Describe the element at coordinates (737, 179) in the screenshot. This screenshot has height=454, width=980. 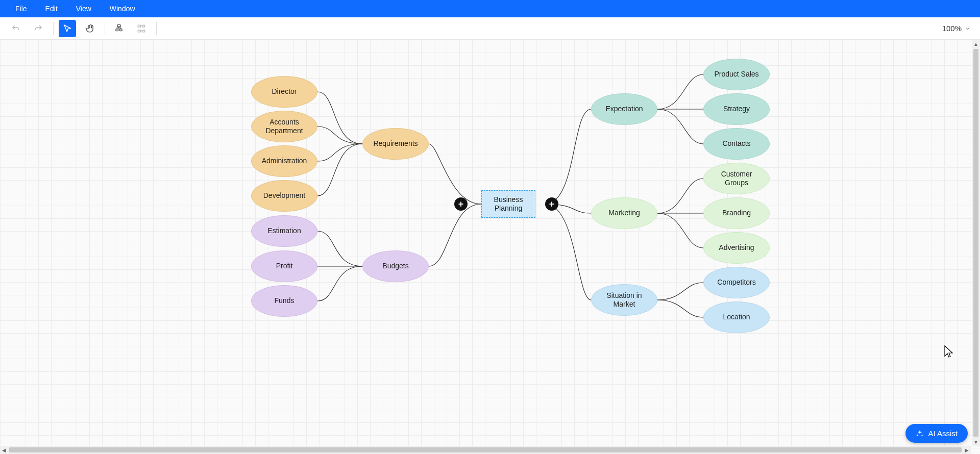
I see `node-customer-groups: Customer Groups` at that location.